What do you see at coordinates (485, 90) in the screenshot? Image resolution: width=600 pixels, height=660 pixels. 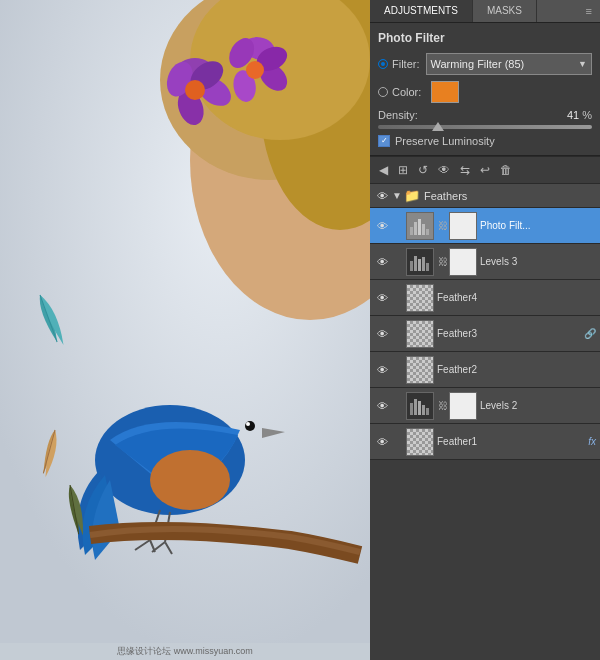 I see `adjustments-panel: Photo Filter Filter: Warming Filter (85)…` at bounding box center [485, 90].